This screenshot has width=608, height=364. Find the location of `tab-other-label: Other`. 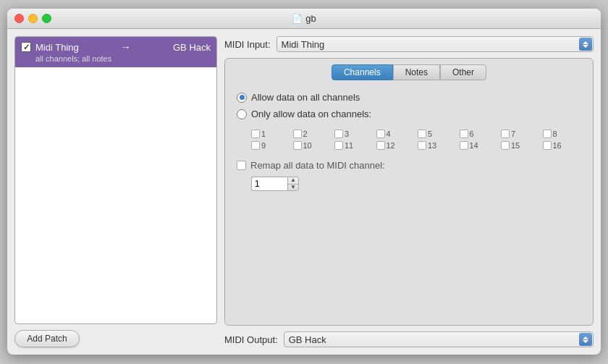

tab-other-label: Other is located at coordinates (463, 72).